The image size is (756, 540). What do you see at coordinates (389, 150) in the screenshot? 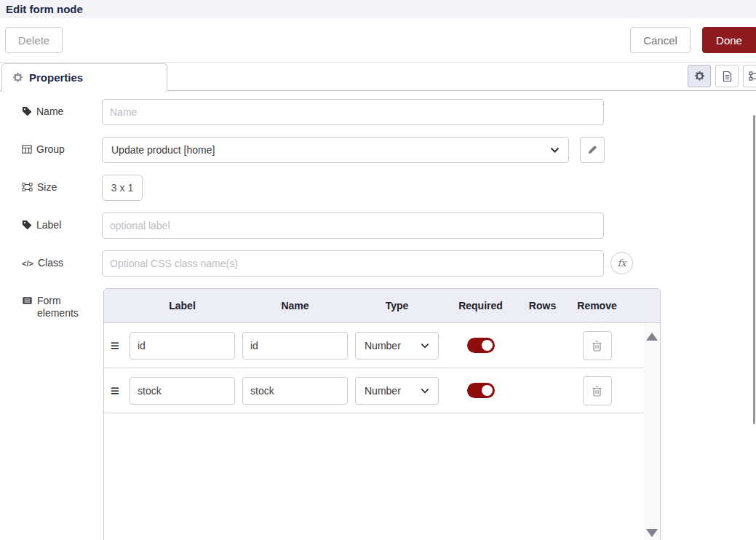
I see `group-row: Group Update product [home]` at bounding box center [389, 150].